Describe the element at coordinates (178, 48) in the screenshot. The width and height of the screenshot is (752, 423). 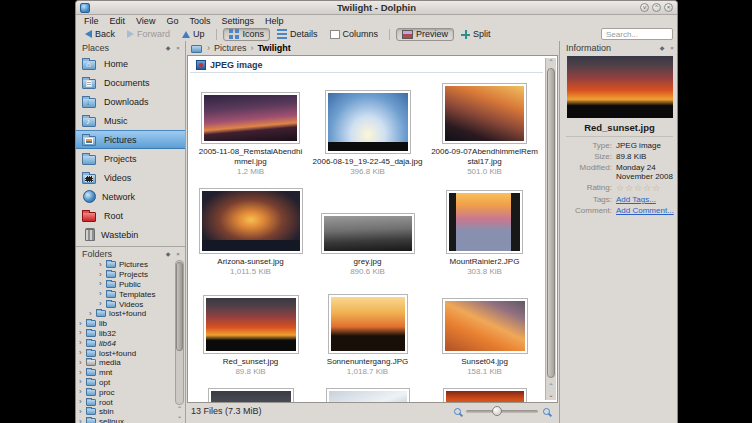
I see `places-close-icon: ×` at that location.